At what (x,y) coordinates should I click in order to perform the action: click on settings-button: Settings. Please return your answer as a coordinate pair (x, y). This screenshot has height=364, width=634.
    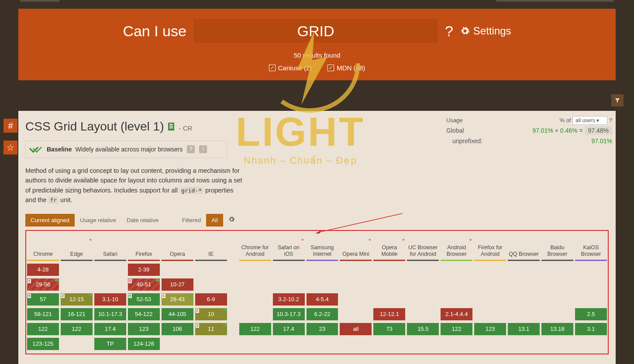
    Looking at the image, I should click on (486, 31).